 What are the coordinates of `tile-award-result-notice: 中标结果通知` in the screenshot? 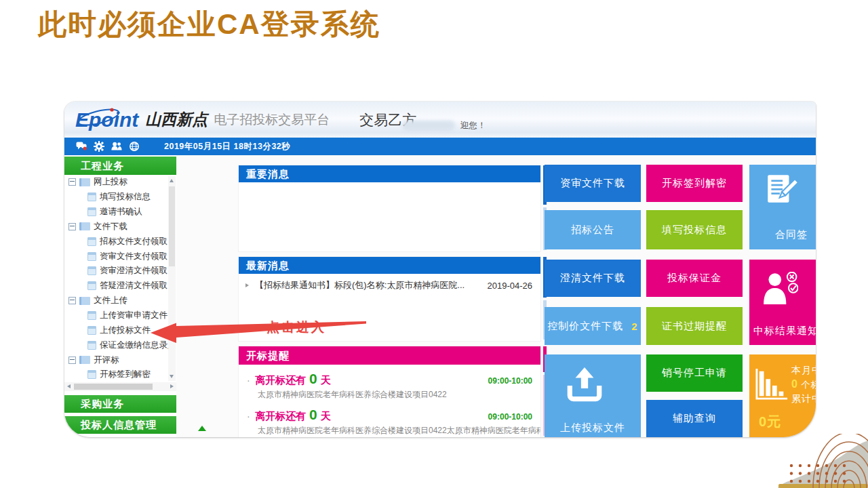 It's located at (783, 302).